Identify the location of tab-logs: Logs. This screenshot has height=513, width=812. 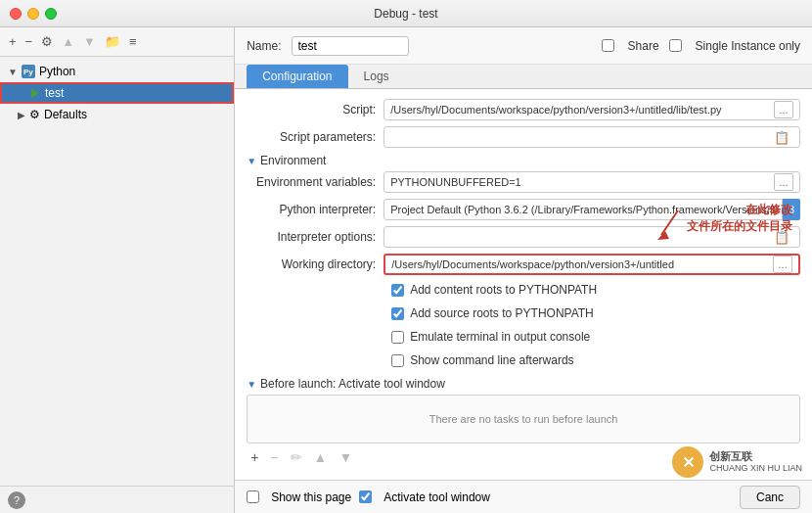
(377, 76).